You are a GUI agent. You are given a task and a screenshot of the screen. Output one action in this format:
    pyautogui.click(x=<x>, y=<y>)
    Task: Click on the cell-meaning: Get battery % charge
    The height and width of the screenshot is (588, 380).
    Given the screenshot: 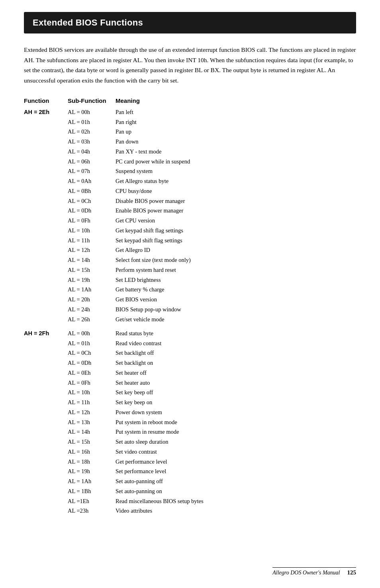 What is the action you would take?
    pyautogui.click(x=236, y=290)
    